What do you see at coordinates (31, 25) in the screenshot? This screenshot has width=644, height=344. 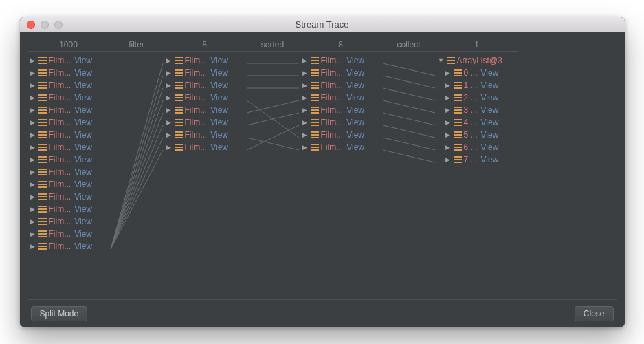 I see `close-window-icon` at bounding box center [31, 25].